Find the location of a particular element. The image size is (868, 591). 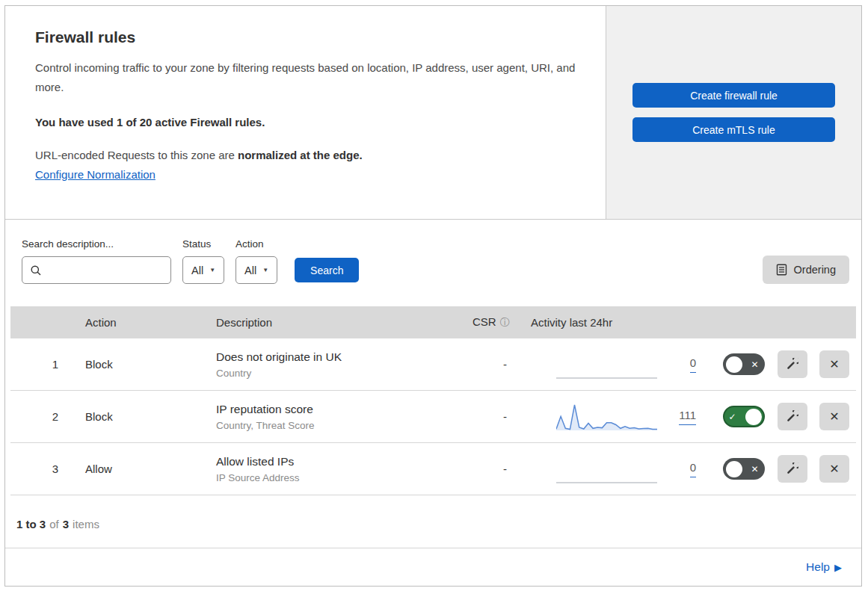

help-arrow-icon: ▶ is located at coordinates (838, 568).